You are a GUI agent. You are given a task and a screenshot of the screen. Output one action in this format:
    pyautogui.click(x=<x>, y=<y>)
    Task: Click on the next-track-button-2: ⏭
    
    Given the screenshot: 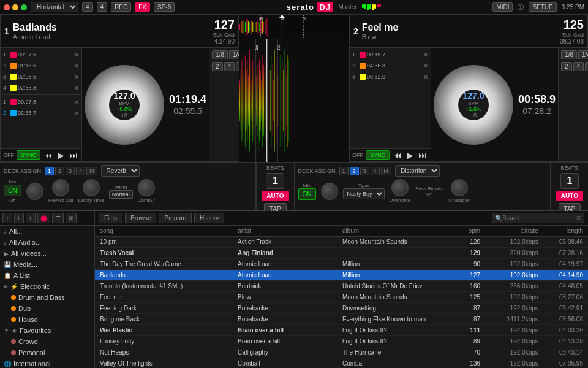 What is the action you would take?
    pyautogui.click(x=423, y=155)
    